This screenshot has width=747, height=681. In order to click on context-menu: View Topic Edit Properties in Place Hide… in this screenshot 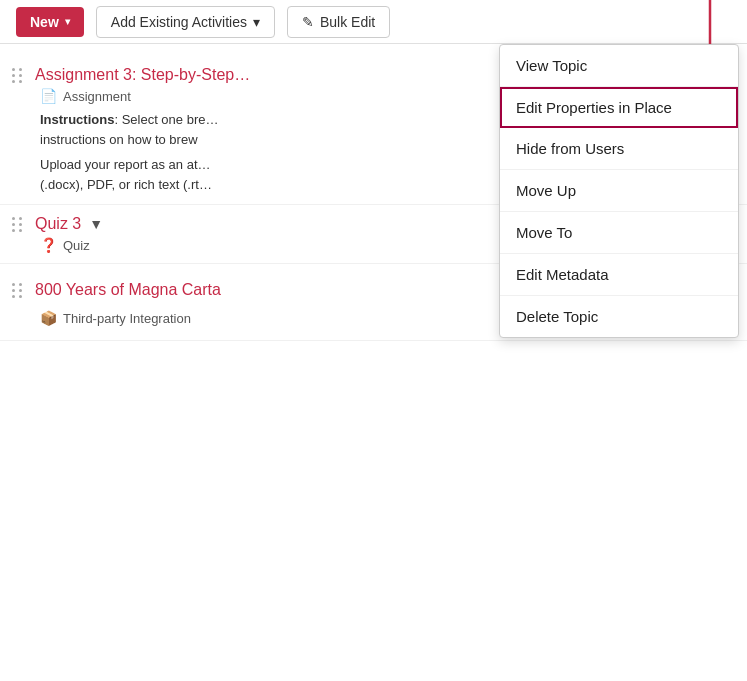, I will do `click(619, 191)`.